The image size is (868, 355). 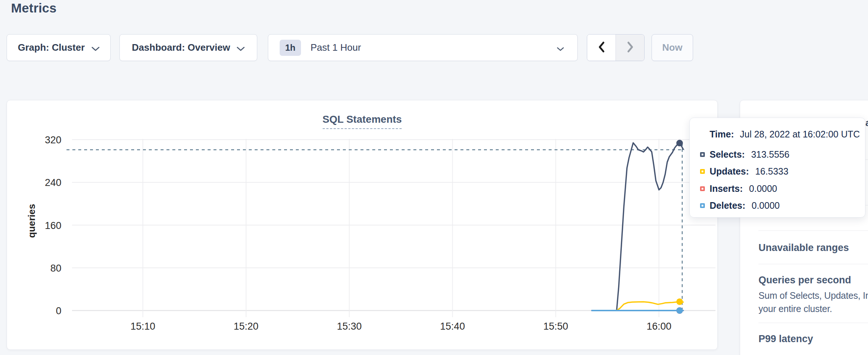 I want to click on now-button: Now, so click(x=672, y=48).